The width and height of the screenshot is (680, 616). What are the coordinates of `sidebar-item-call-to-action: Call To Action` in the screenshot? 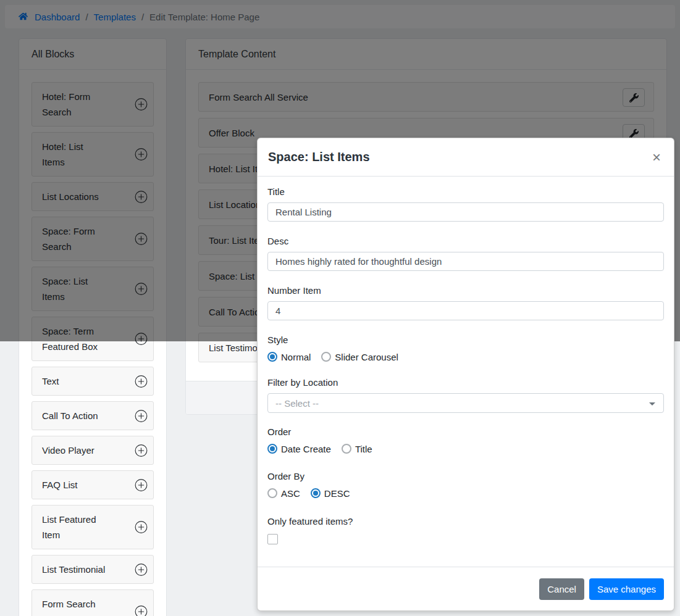 It's located at (93, 416).